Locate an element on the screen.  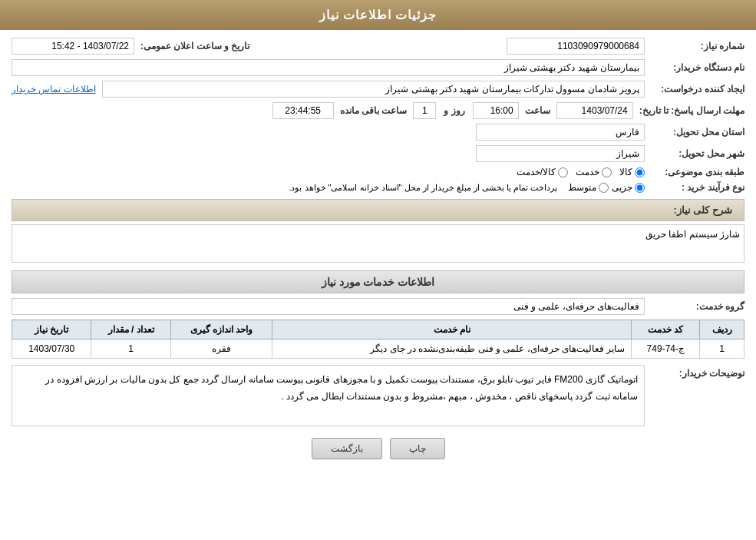
category-row: طبقه بندی موضوعی: کالا خدمت کالا/خدمت is located at coordinates (378, 172).